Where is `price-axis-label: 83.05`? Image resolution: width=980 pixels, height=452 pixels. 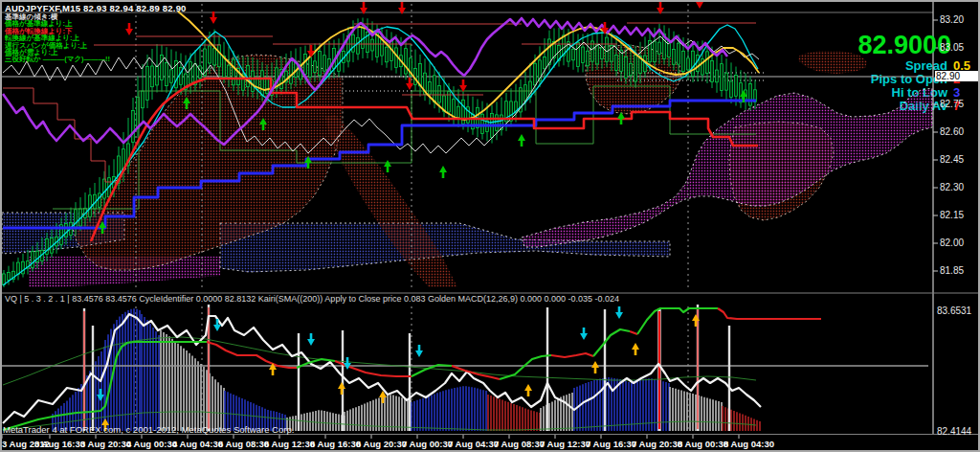 price-axis-label: 83.05 is located at coordinates (951, 48).